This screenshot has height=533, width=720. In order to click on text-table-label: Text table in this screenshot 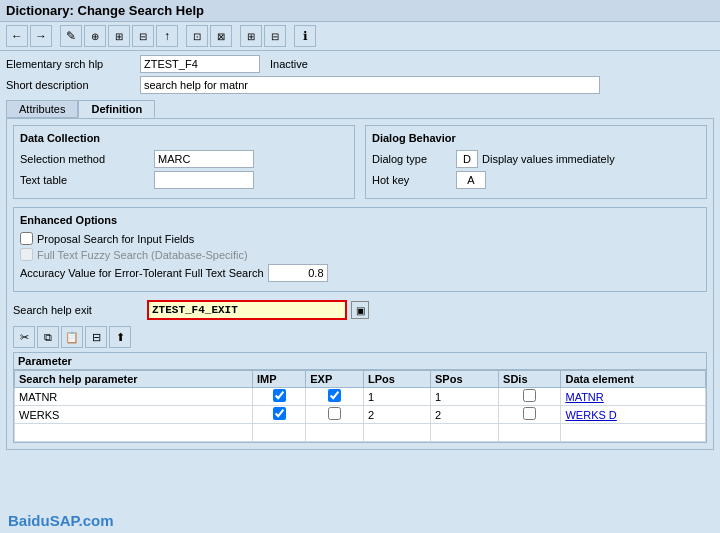, I will do `click(85, 180)`.